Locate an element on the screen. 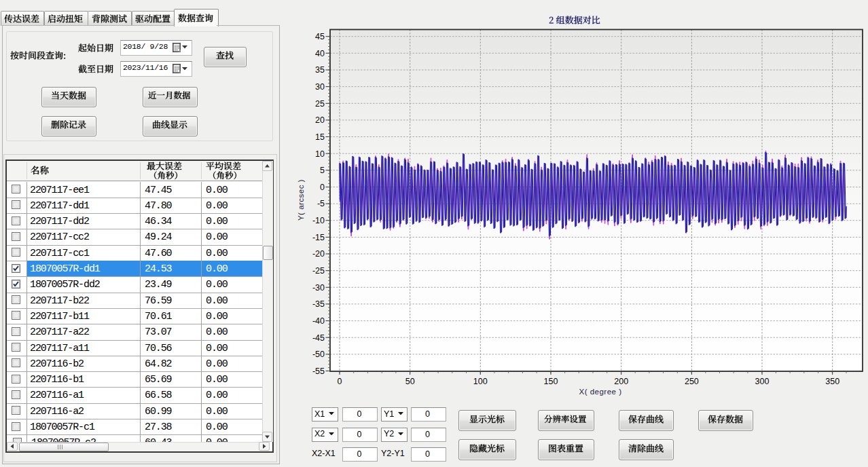 This screenshot has height=467, width=868. svg-text: -10 is located at coordinates (319, 221).